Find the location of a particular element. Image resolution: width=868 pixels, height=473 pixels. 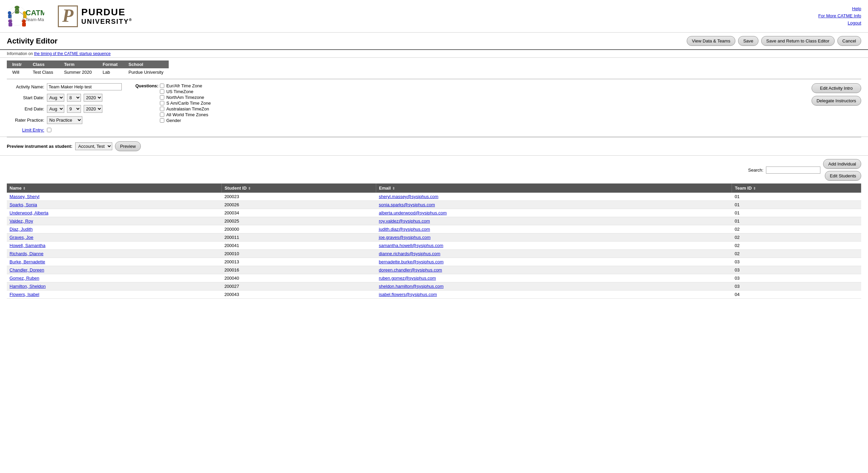

question-eur-afr: Eur/Afr Time Zone is located at coordinates (185, 86).